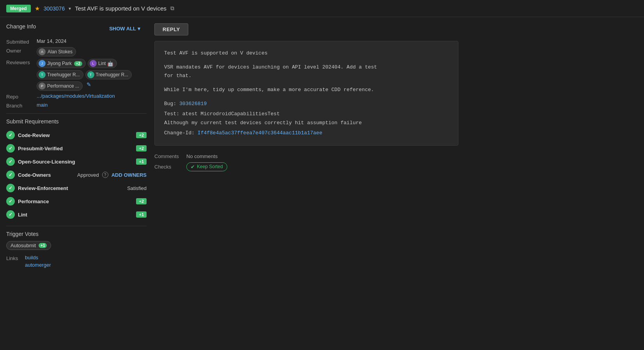 The image size is (644, 350). Describe the element at coordinates (42, 105) in the screenshot. I see `branch-link: main` at that location.